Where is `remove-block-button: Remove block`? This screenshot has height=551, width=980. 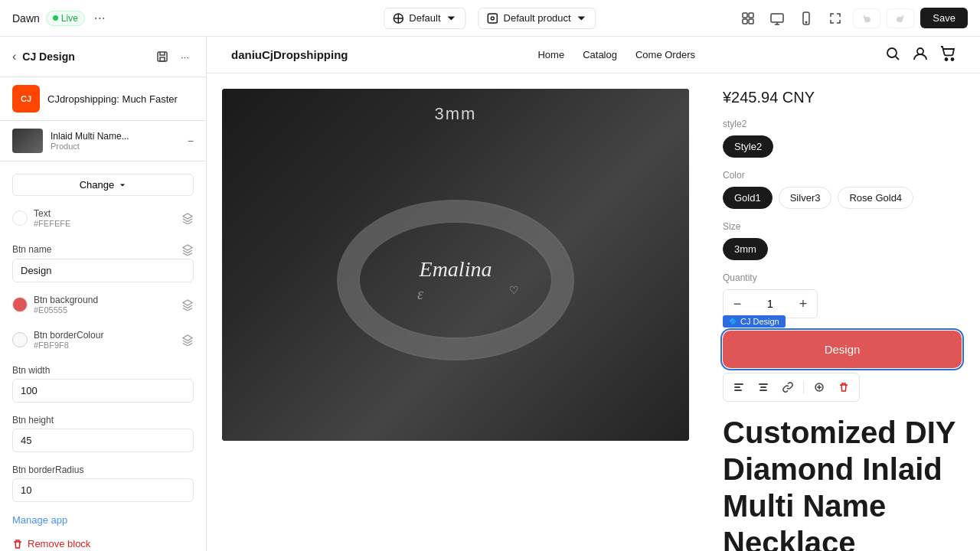
remove-block-button: Remove block is located at coordinates (103, 543).